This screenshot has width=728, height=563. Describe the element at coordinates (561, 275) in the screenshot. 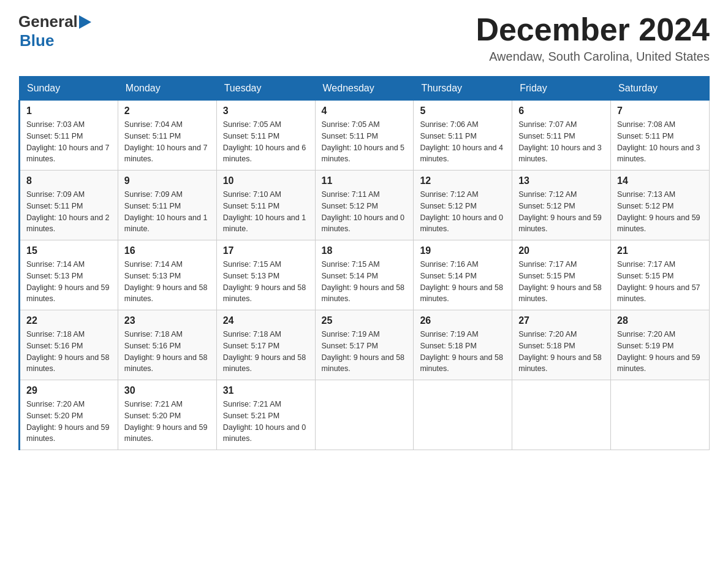

I see `calendar-cell: 20Sunrise: 7:17 AMSunset: 5:15 PMDayligh…` at that location.